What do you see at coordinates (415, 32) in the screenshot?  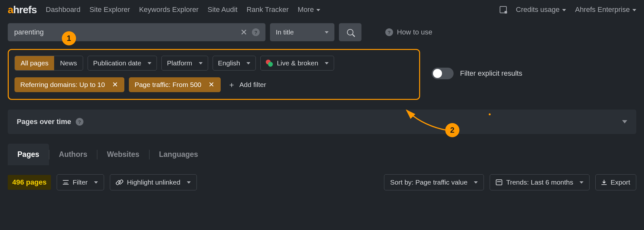 I see `how-to-label: How to use` at bounding box center [415, 32].